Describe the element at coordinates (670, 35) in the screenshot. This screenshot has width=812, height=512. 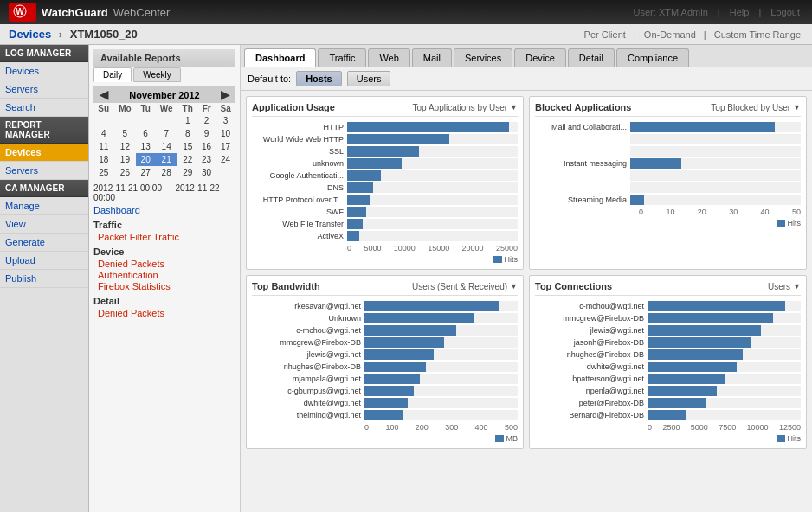
I see `on-demand-link: On-Demand` at that location.